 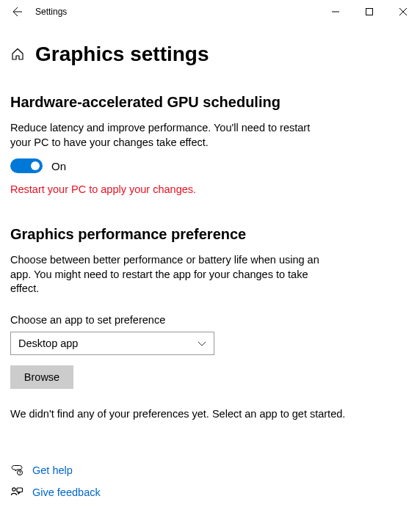 I want to click on close-icon, so click(x=403, y=12).